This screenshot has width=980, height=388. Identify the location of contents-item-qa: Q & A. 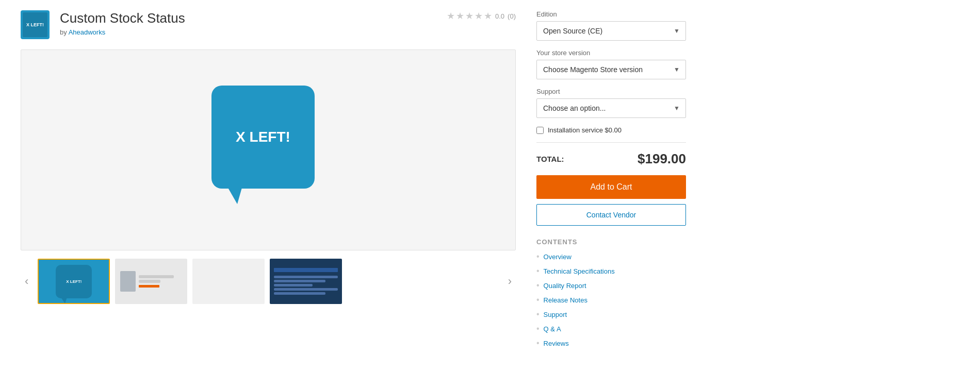
(611, 329).